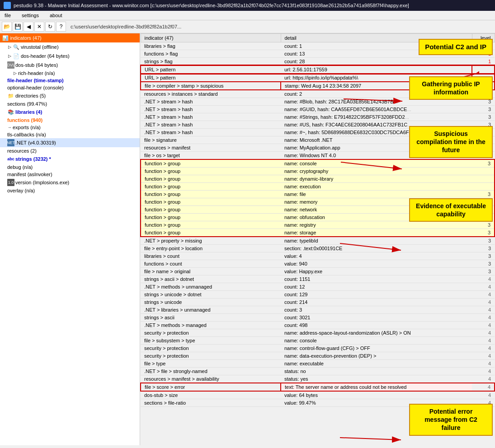  Describe the element at coordinates (70, 135) in the screenshot. I see `sidebar-item-tls-callbacks: tls-callbacks (n/a)` at that location.